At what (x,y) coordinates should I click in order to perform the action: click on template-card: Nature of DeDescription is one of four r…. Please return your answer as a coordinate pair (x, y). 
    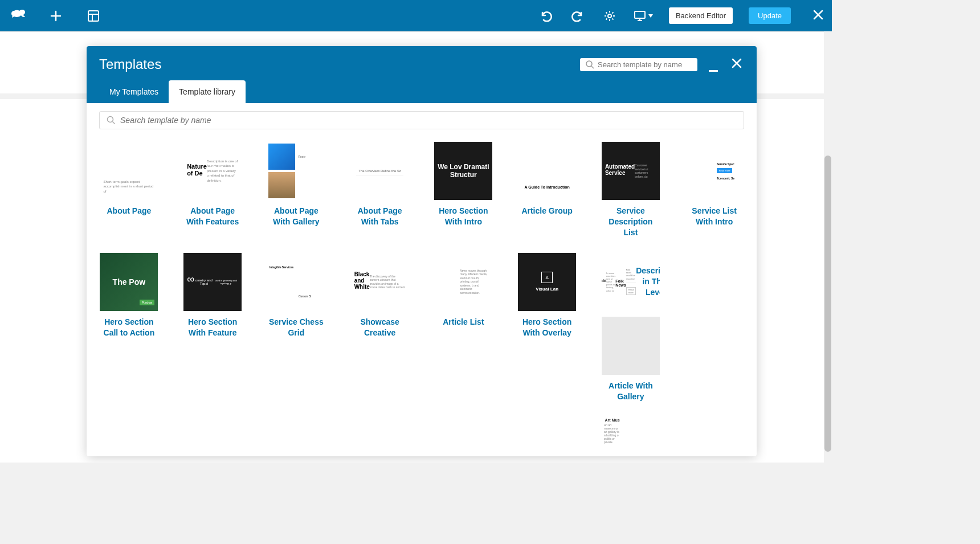
    Looking at the image, I should click on (213, 190).